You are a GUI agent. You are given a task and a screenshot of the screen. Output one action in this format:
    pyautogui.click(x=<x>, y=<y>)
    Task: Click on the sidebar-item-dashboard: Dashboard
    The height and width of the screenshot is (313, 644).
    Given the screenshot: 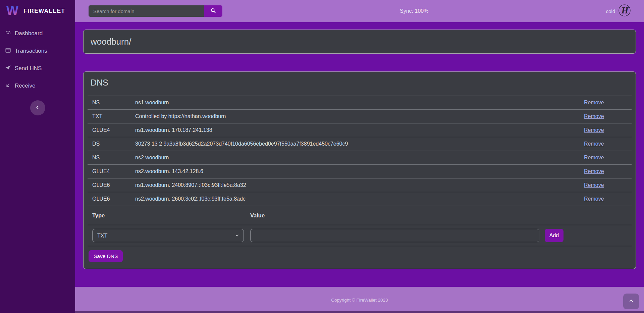 What is the action you would take?
    pyautogui.click(x=38, y=34)
    